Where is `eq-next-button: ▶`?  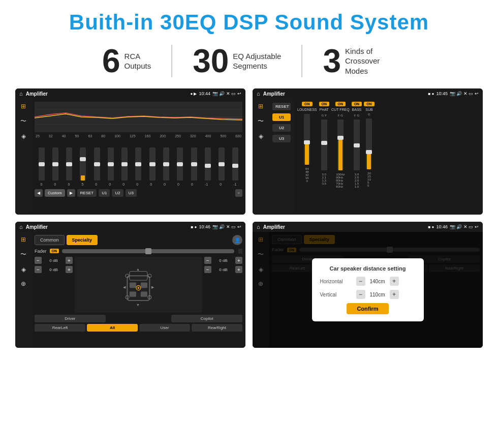 eq-next-button: ▶ is located at coordinates (71, 193).